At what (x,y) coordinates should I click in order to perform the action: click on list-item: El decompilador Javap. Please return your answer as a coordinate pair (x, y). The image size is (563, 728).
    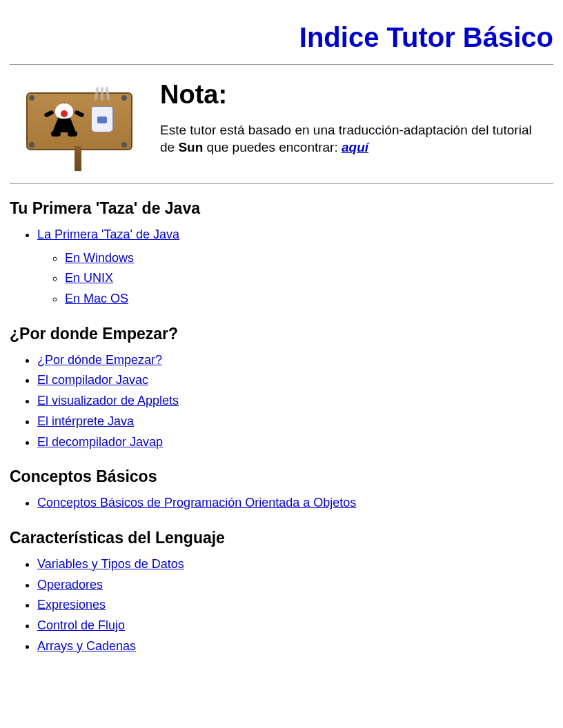
    Looking at the image, I should click on (295, 443).